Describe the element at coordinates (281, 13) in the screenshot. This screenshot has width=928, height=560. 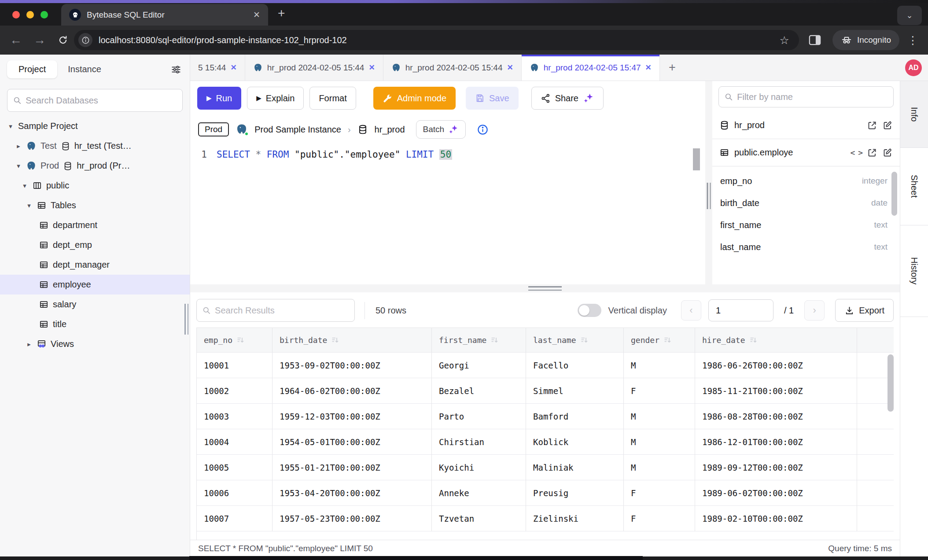
I see `new-tab-icon: +` at that location.